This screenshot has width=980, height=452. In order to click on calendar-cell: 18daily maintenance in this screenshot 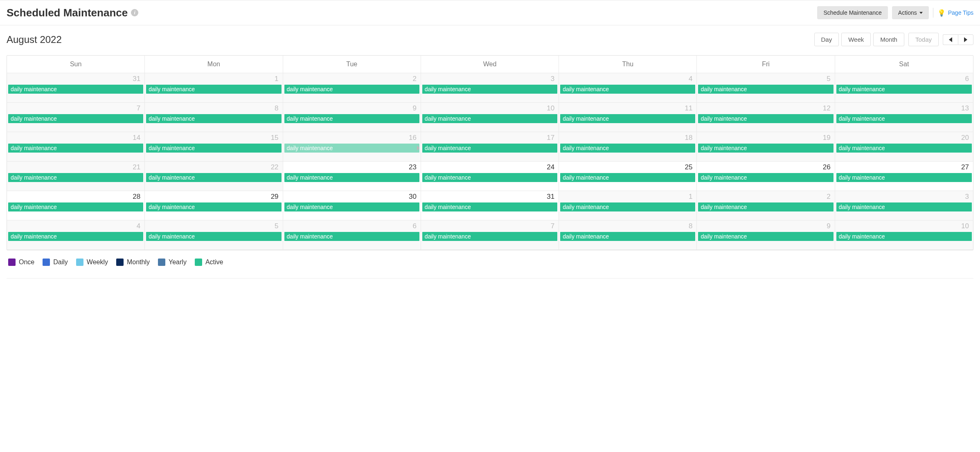, I will do `click(628, 147)`.